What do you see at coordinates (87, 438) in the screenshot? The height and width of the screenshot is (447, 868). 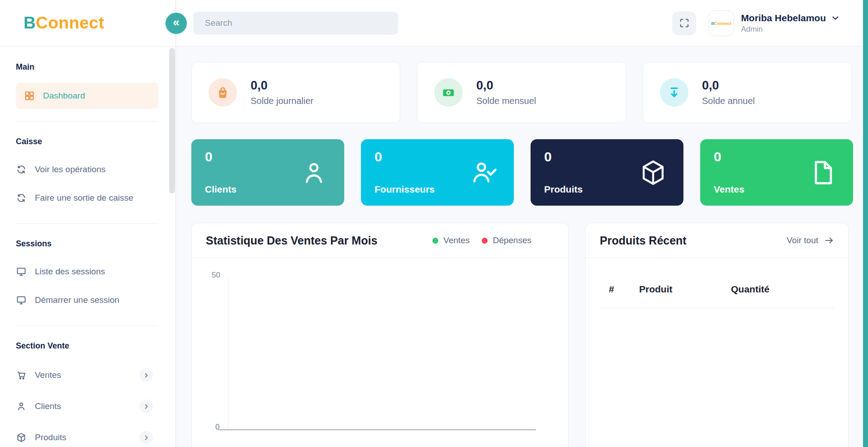 I see `sidebar-item-produits: Produits` at bounding box center [87, 438].